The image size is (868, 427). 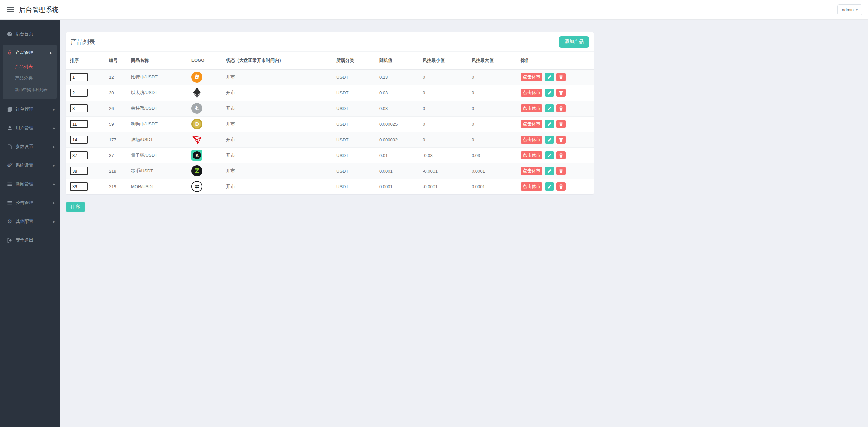 What do you see at coordinates (330, 155) in the screenshot?
I see `table-row: 37 量子链/USDT K 开市 USDT 0.01 -0.03 0.03 点击…` at bounding box center [330, 155].